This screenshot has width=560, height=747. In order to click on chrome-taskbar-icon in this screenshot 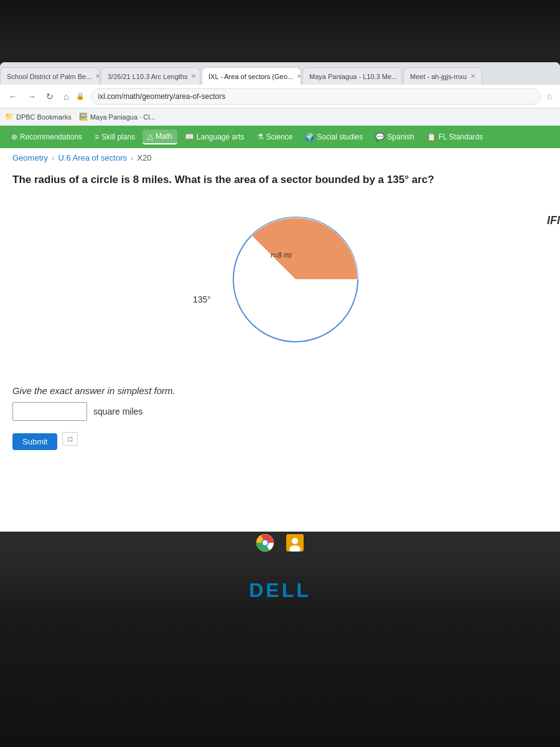, I will do `click(265, 543)`.